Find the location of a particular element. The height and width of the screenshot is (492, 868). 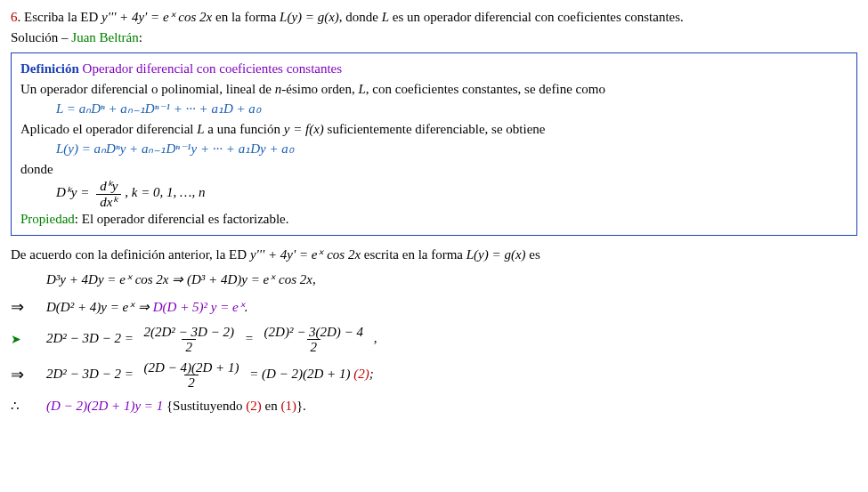

def-Dk: Dᵏy = dᵏydxᵏ, k = 0, 1, …, n is located at coordinates (434, 194).